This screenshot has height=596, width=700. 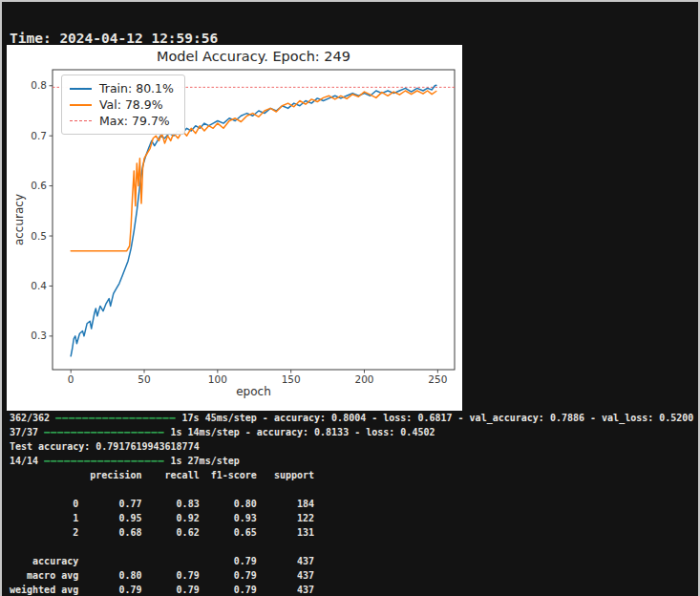 I want to click on terminal-line: 37/37 ━━━━━━━━━━━━━━━━━━ 1s 14ms/step - …, so click(x=351, y=432).